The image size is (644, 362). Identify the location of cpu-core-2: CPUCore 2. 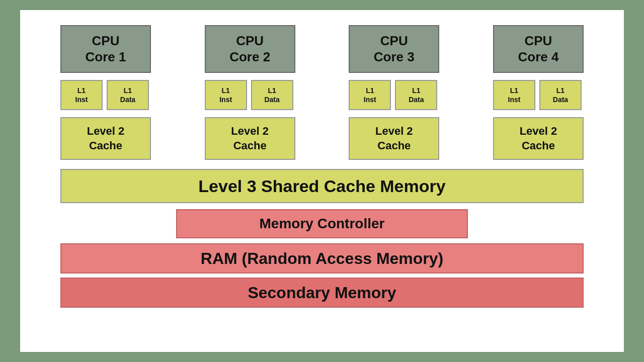
(250, 49).